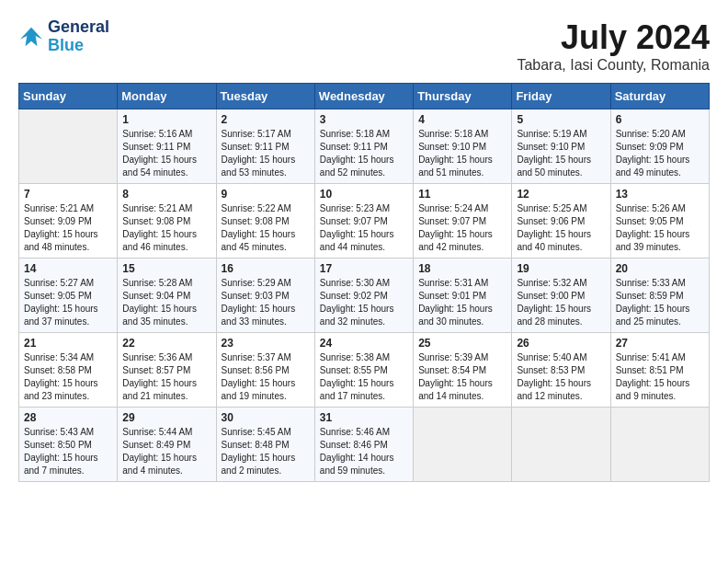  I want to click on day-info: Sunrise: 5:38 AM Sunset: 8:55 PM Dayligh…, so click(364, 377).